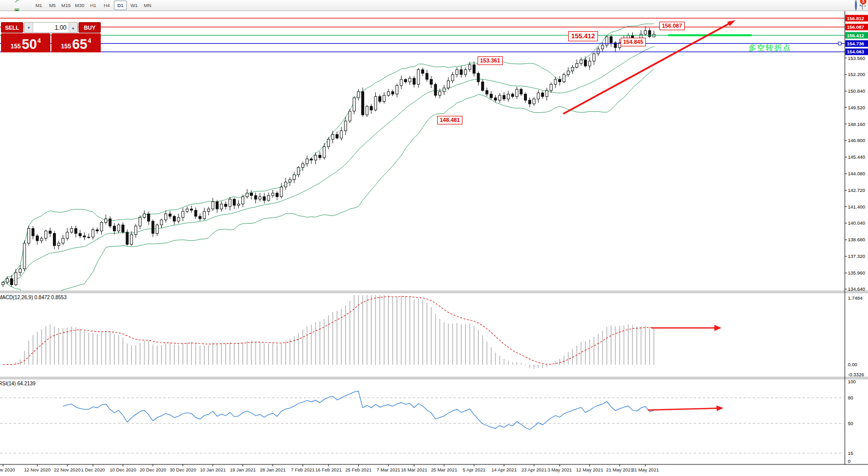 This screenshot has height=476, width=868. Describe the element at coordinates (52, 5) in the screenshot. I see `timeframe-button-m5: M5` at that location.